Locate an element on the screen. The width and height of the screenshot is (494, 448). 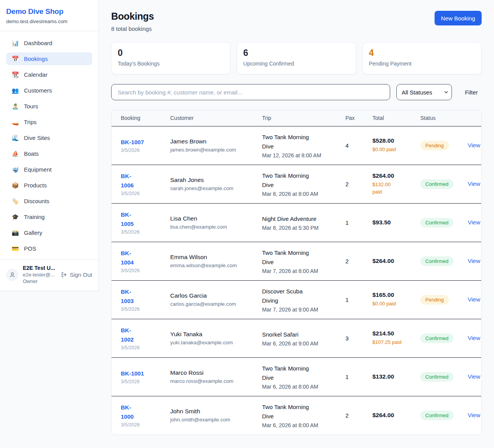
booking-number-link: BK- 1000 is located at coordinates (139, 412).